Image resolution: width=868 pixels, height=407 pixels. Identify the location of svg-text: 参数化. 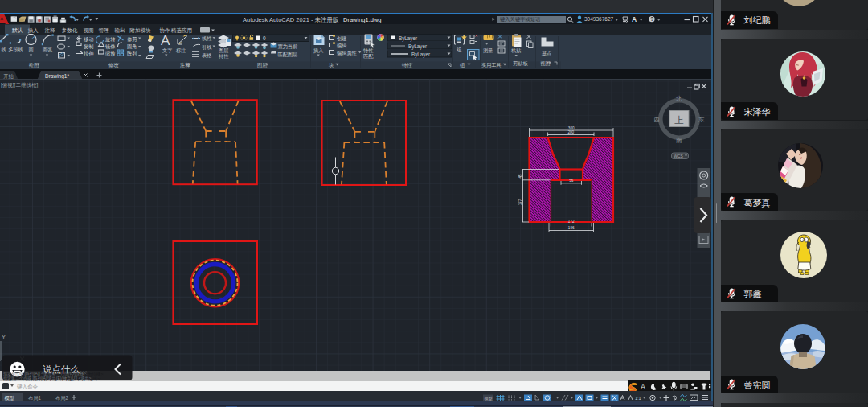
(70, 31).